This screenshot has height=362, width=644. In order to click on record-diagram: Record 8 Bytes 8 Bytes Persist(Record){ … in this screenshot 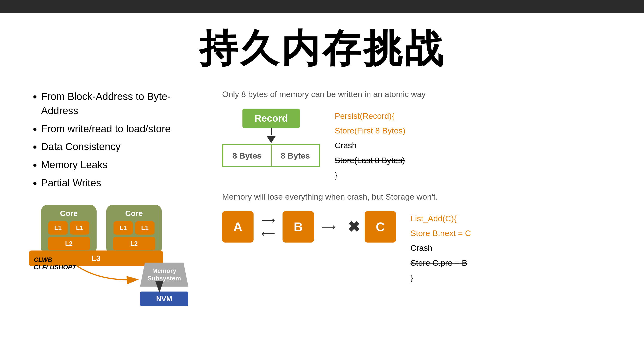, I will do `click(418, 145)`.